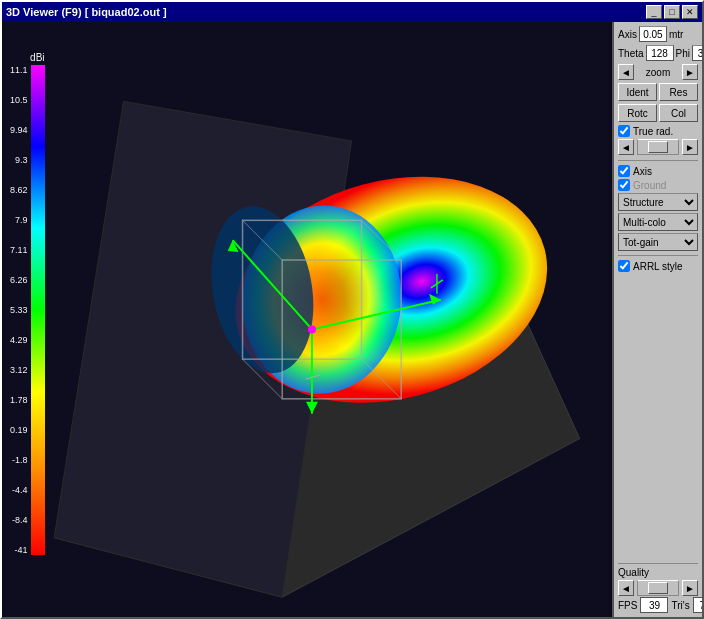  Describe the element at coordinates (19, 310) in the screenshot. I see `scale-values: 11.1 10.5 9.94 9.3 8.62 7.9 7.11 6.26 5.…` at that location.